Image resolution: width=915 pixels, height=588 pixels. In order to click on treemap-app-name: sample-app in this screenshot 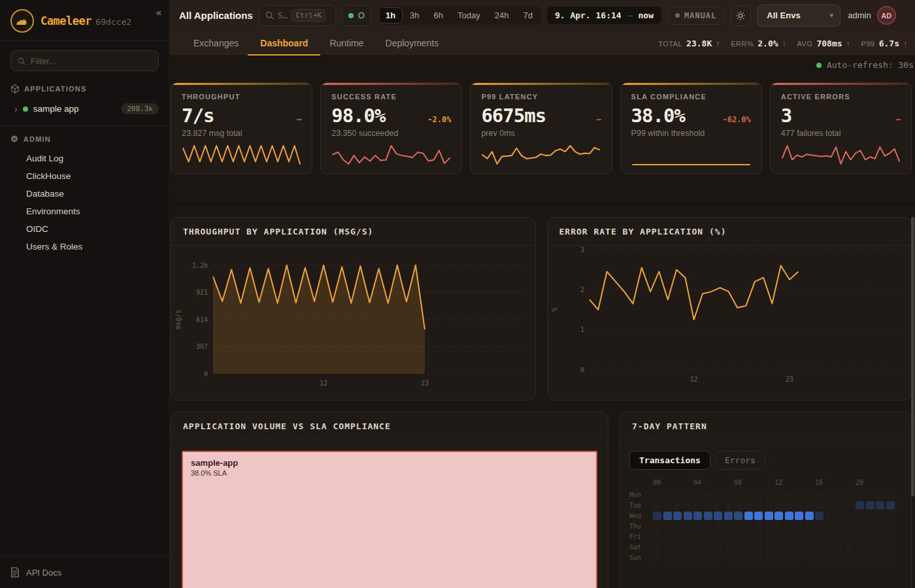, I will do `click(390, 463)`.